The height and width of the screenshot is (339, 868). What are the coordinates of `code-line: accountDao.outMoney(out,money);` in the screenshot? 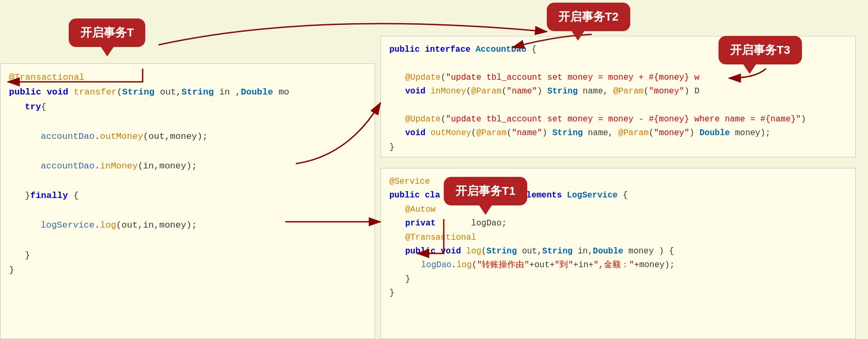 It's located at (203, 137).